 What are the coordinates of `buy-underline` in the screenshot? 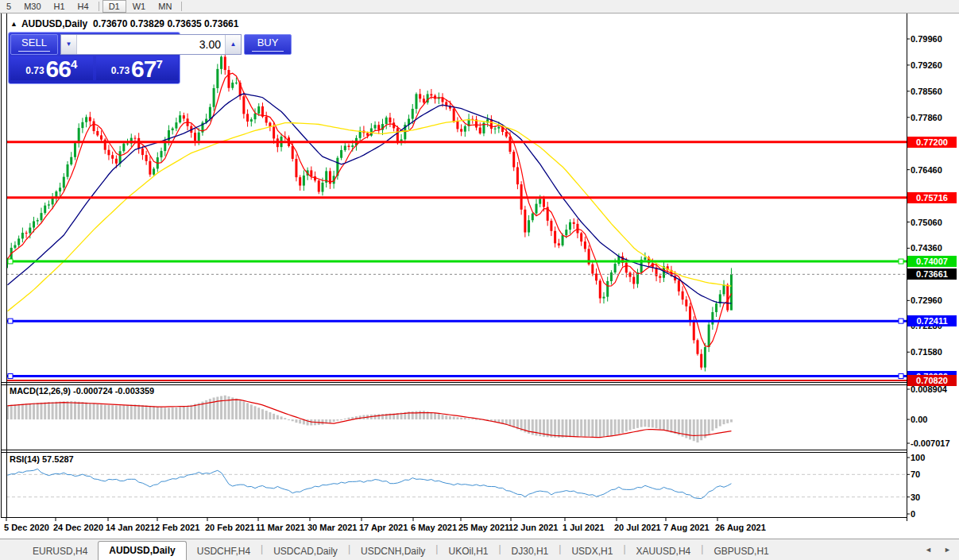 It's located at (268, 51).